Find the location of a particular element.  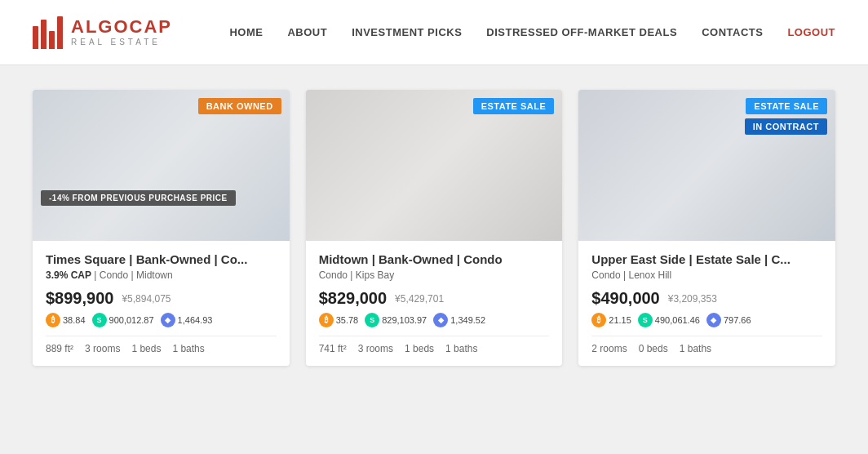

card-badges-2: ESTATE SALE is located at coordinates (514, 106).